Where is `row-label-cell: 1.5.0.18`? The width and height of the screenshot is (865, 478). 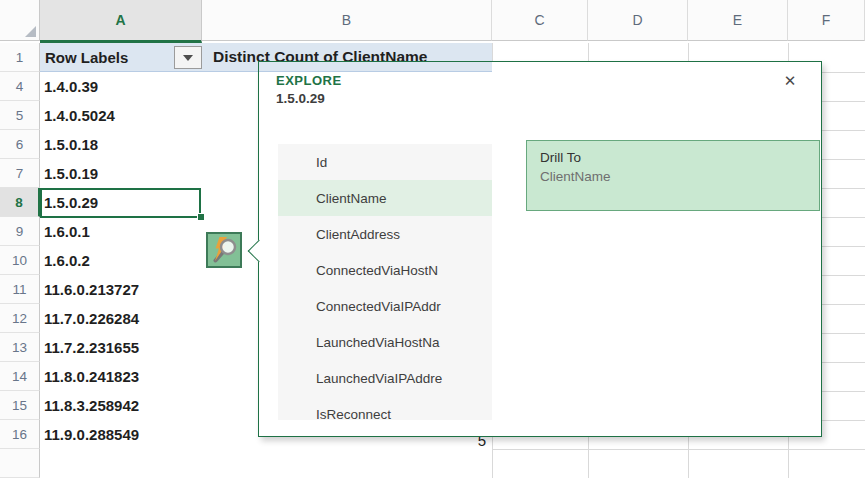
row-label-cell: 1.5.0.18 is located at coordinates (123, 144).